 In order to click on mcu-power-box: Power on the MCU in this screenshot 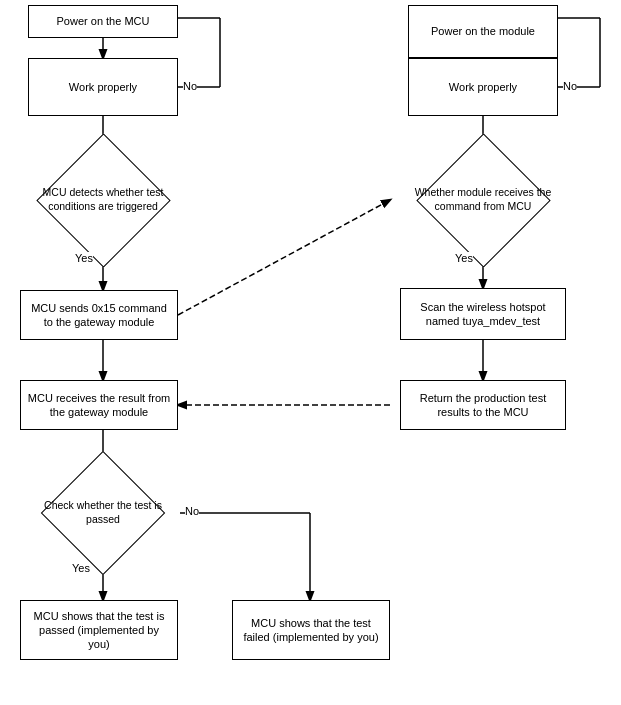, I will do `click(103, 22)`.